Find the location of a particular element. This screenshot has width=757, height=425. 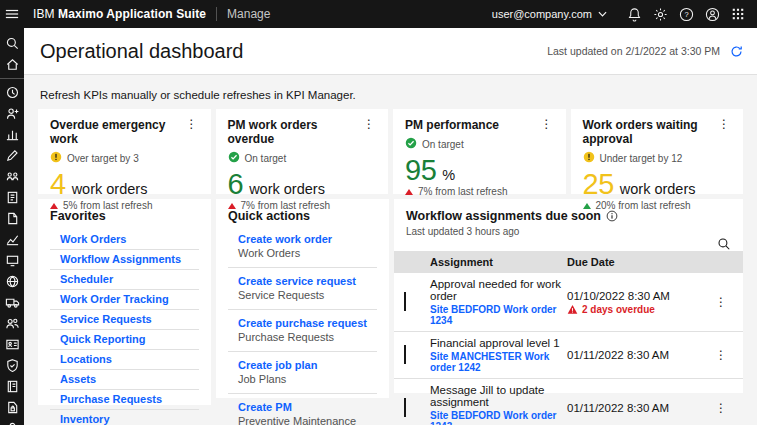

quick-action-app-label: Preventive Maintenance is located at coordinates (308, 420).